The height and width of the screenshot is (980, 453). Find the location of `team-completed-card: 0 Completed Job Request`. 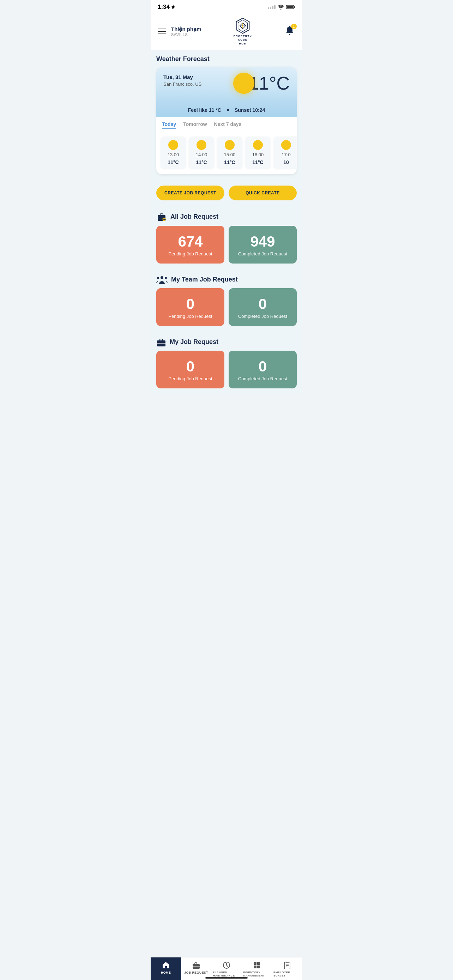

team-completed-card: 0 Completed Job Request is located at coordinates (262, 307).